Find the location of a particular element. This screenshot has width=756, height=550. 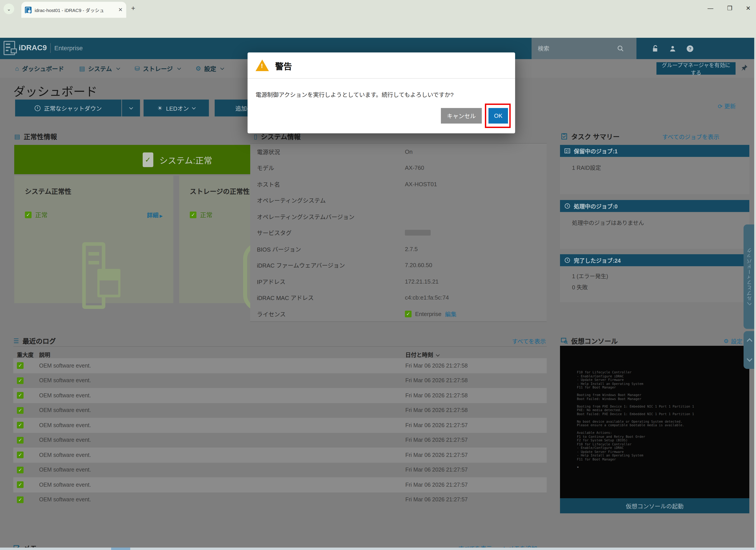

storage-icon: ⛁ is located at coordinates (137, 69).